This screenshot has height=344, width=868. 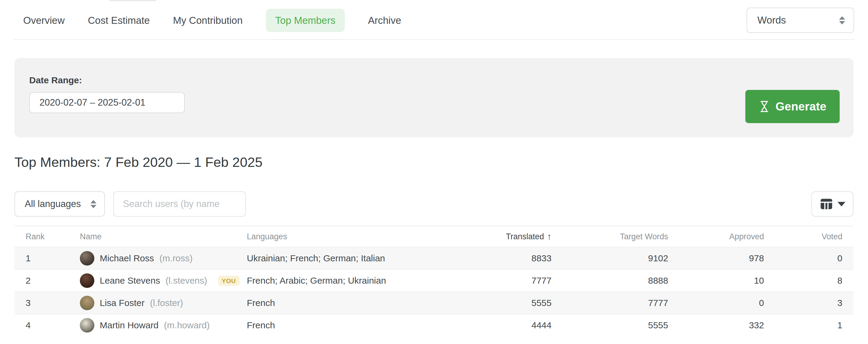 I want to click on date-range-label: Date Range:, so click(x=435, y=80).